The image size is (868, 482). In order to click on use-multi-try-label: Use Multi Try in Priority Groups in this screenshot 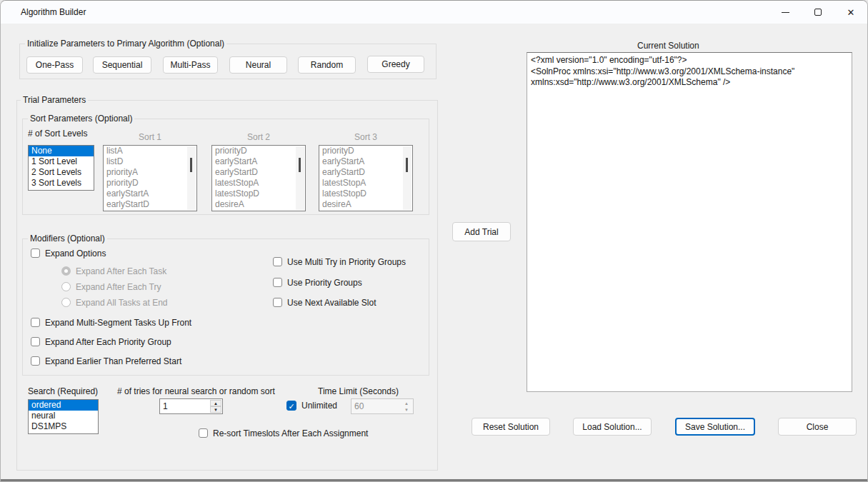, I will do `click(346, 262)`.